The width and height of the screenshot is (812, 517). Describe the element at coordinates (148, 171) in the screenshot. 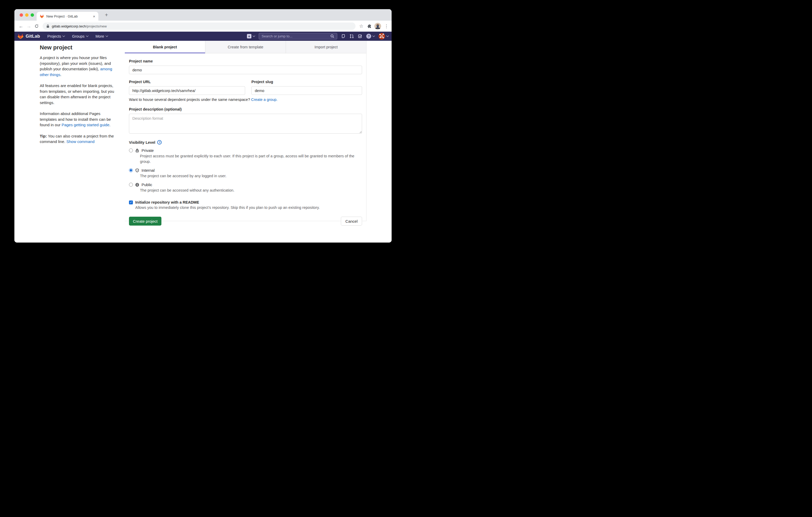

I see `internal-option-label: Internal` at that location.